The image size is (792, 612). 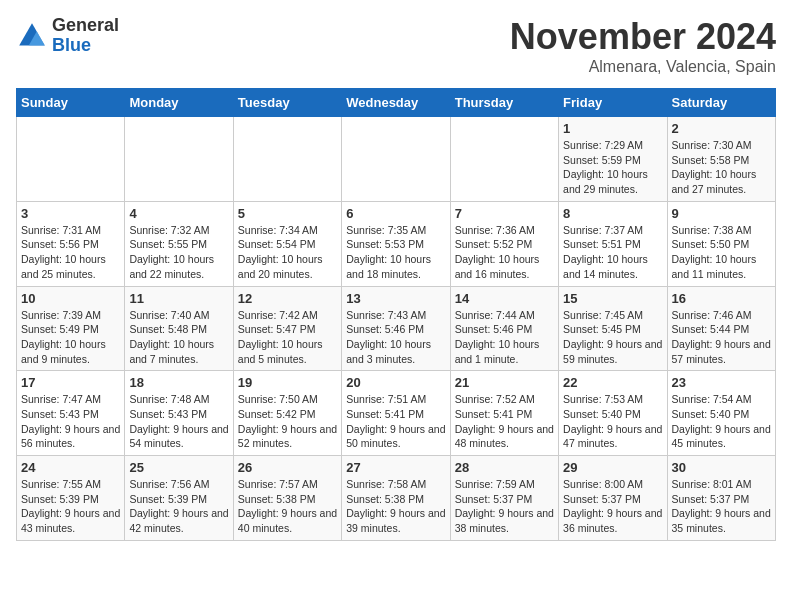 What do you see at coordinates (179, 103) in the screenshot?
I see `weekday-header-monday: Monday` at bounding box center [179, 103].